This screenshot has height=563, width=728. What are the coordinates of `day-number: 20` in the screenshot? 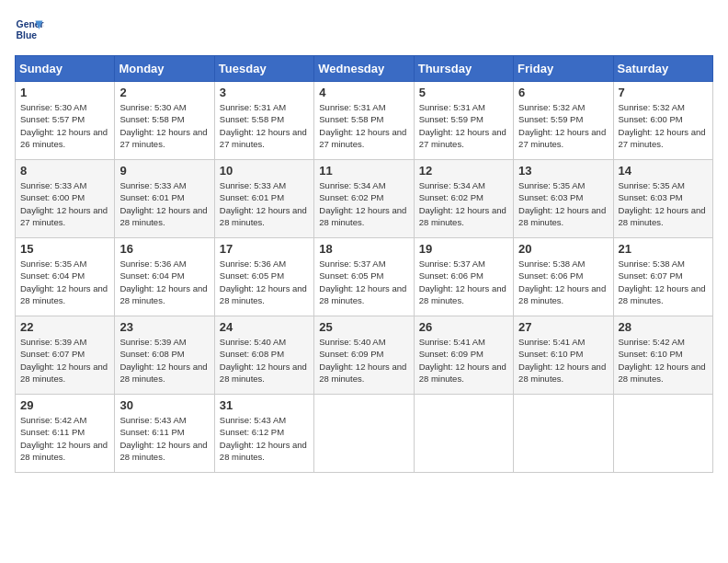 It's located at (563, 248).